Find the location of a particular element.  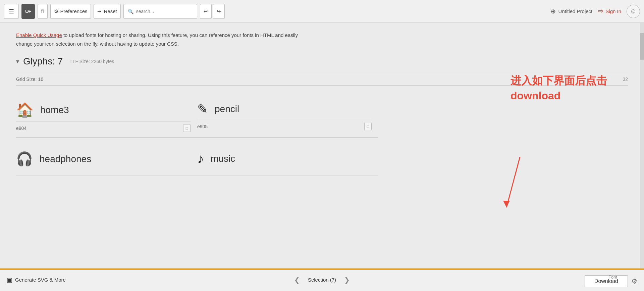

bottom-right: Font Download ⚙ is located at coordinates (535, 280).